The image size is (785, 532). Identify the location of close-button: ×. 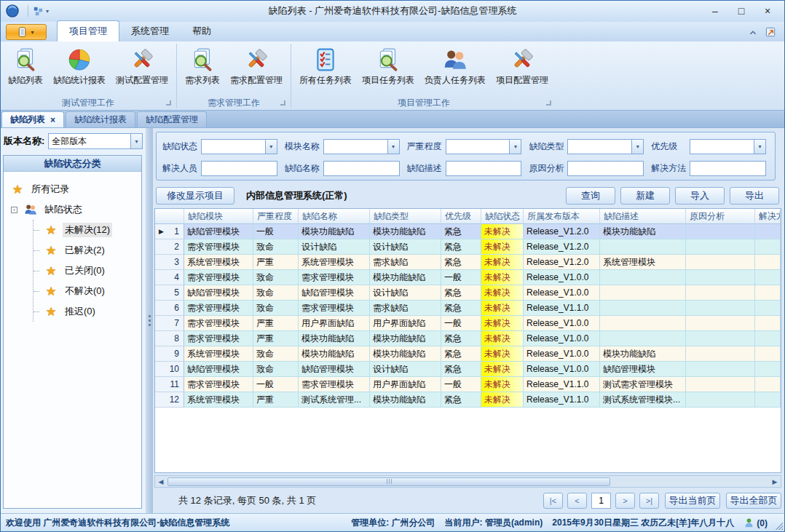
(768, 11).